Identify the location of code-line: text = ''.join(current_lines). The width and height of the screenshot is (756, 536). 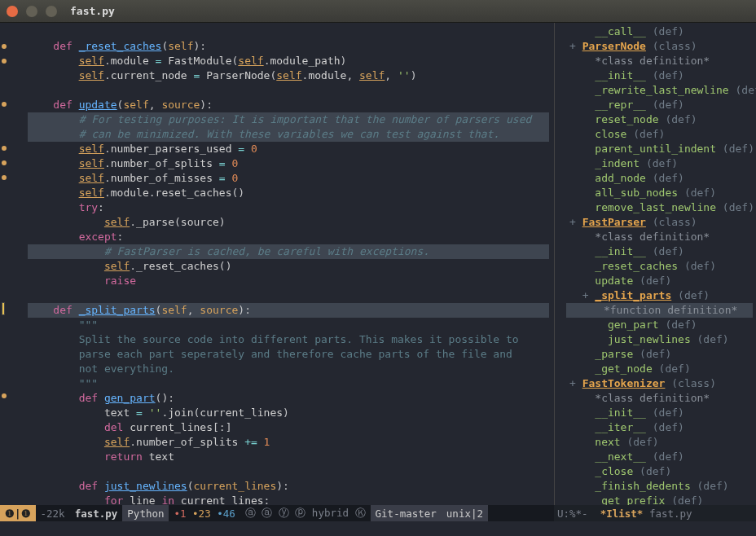
(288, 413).